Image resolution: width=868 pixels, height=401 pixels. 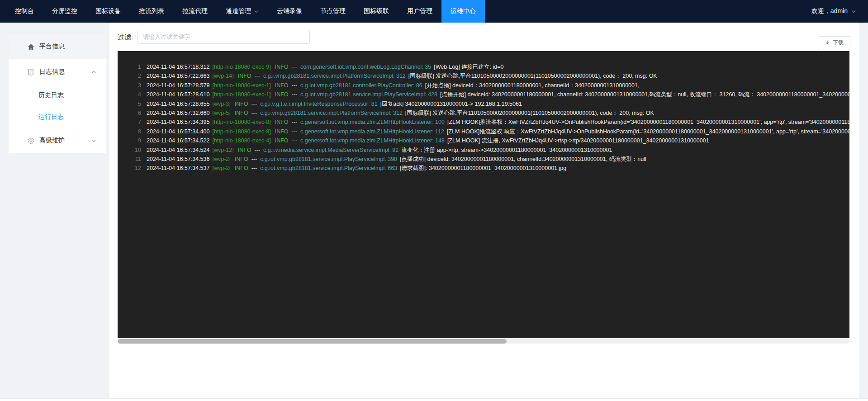 What do you see at coordinates (312, 341) in the screenshot?
I see `scrollbar-thumb` at bounding box center [312, 341].